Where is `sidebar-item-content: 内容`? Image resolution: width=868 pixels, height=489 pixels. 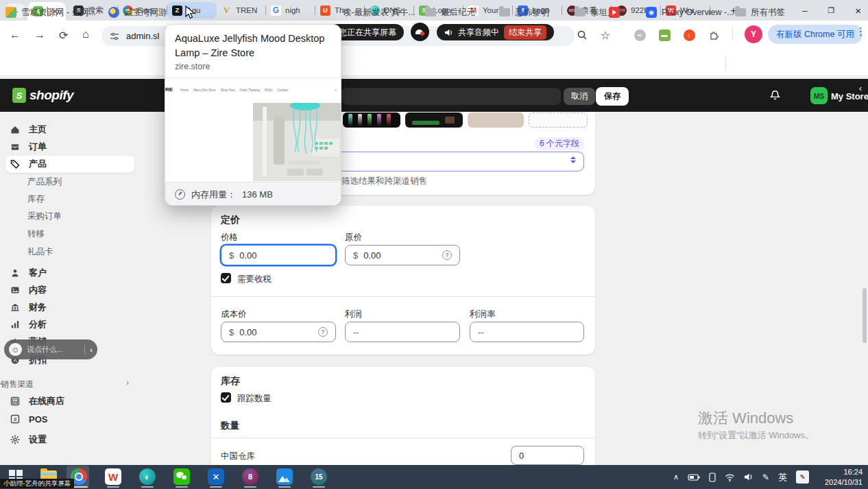 sidebar-item-content: 内容 is located at coordinates (28, 290).